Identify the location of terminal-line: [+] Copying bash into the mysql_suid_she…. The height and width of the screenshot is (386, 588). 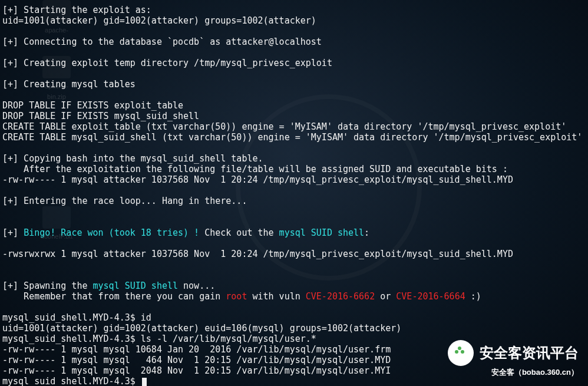
(294, 159).